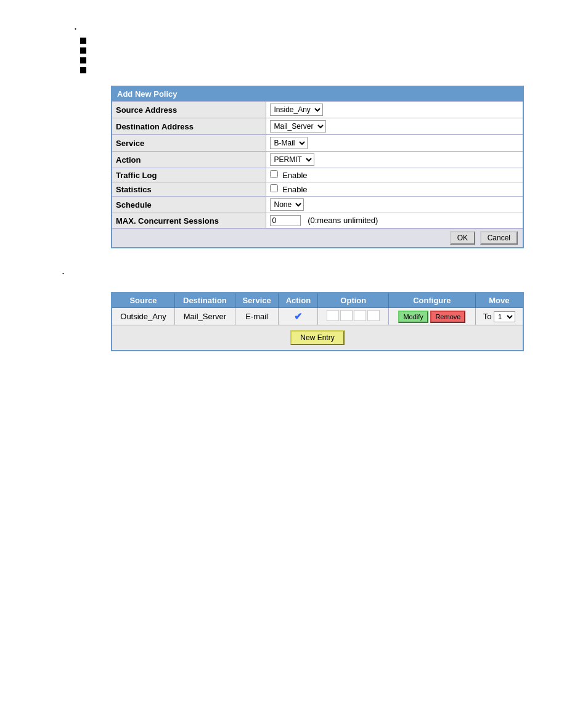 The width and height of the screenshot is (588, 713). I want to click on traffic-log-checkbox, so click(274, 174).